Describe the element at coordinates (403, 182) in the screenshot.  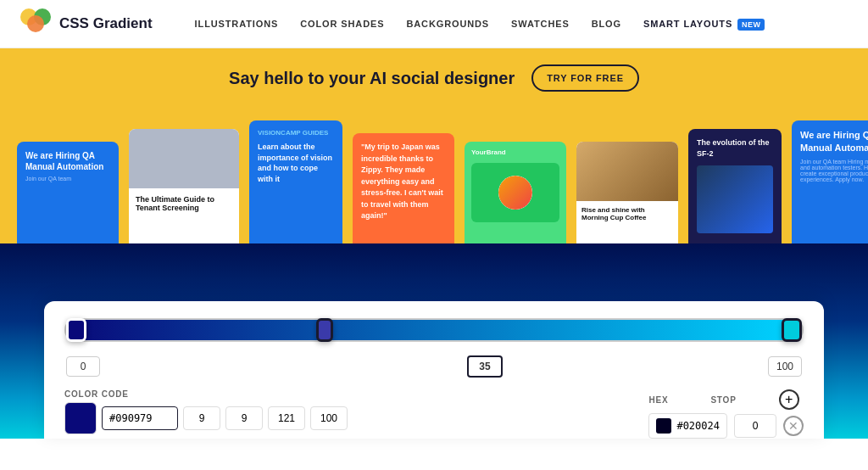
I see `card-4-title: "My trip to Japan was incredible thanks …` at that location.